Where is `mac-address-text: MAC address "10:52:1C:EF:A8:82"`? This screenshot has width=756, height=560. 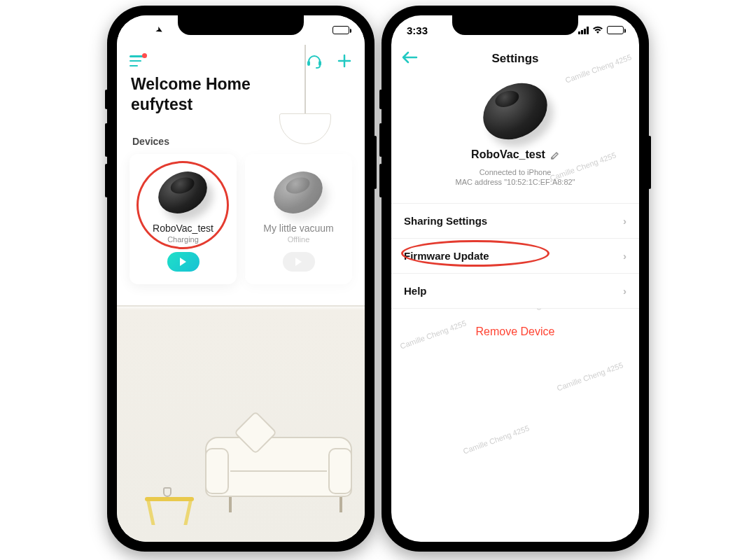 mac-address-text: MAC address "10:52:1C:EF:A8:82" is located at coordinates (515, 182).